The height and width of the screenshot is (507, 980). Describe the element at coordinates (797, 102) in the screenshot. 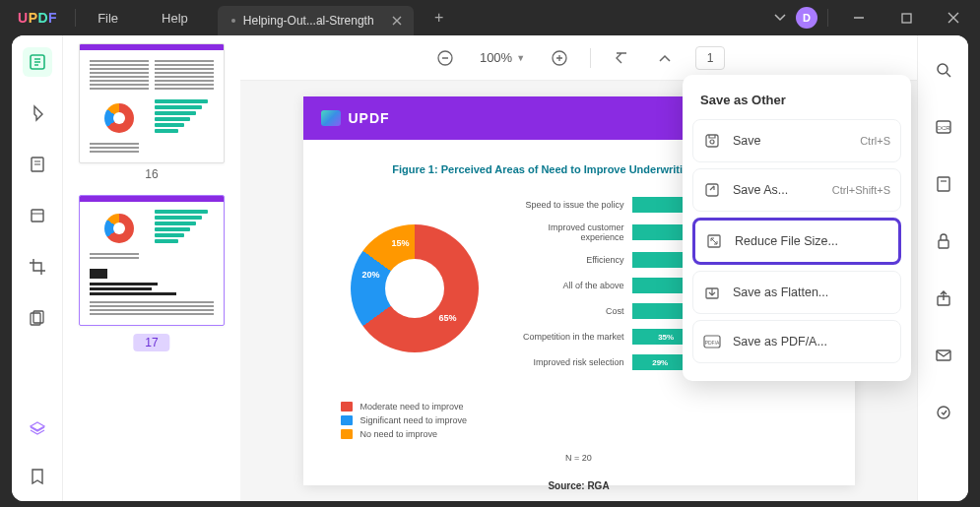

I see `dropdown-title: Save as Other` at that location.